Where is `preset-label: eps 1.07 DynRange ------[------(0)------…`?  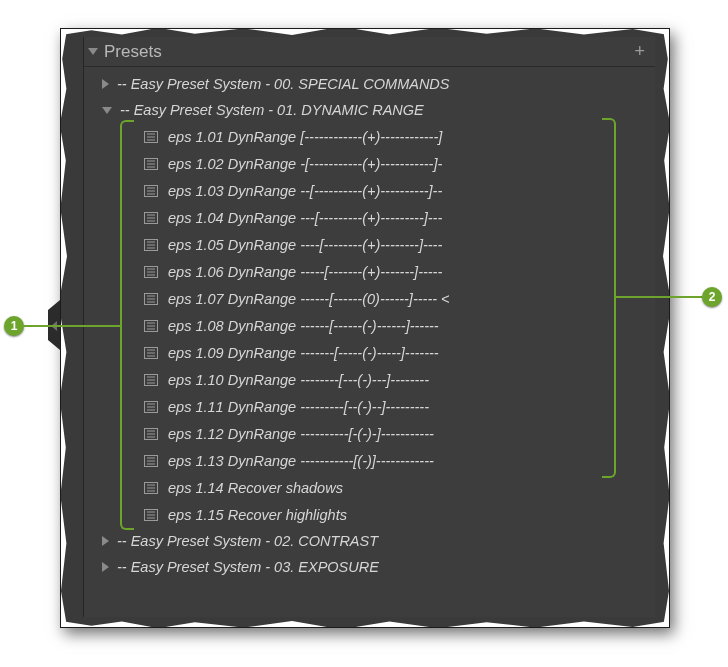
preset-label: eps 1.07 DynRange ------[------(0)------… is located at coordinates (309, 299).